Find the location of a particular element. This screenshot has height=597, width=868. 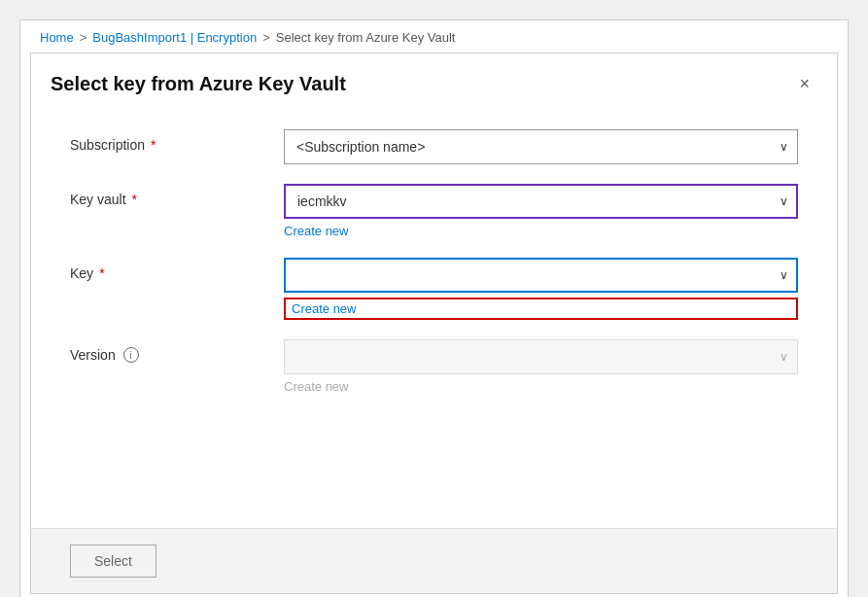

key-dropdown is located at coordinates (540, 275).